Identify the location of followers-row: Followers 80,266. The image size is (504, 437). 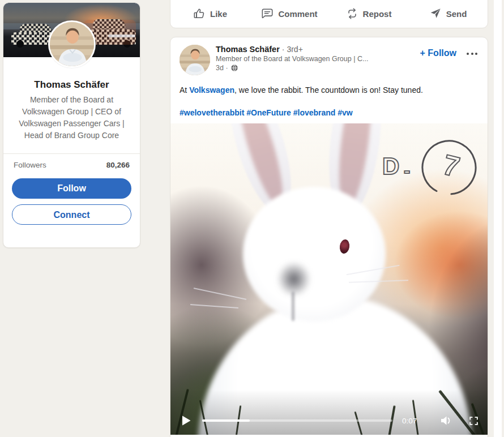
(71, 163).